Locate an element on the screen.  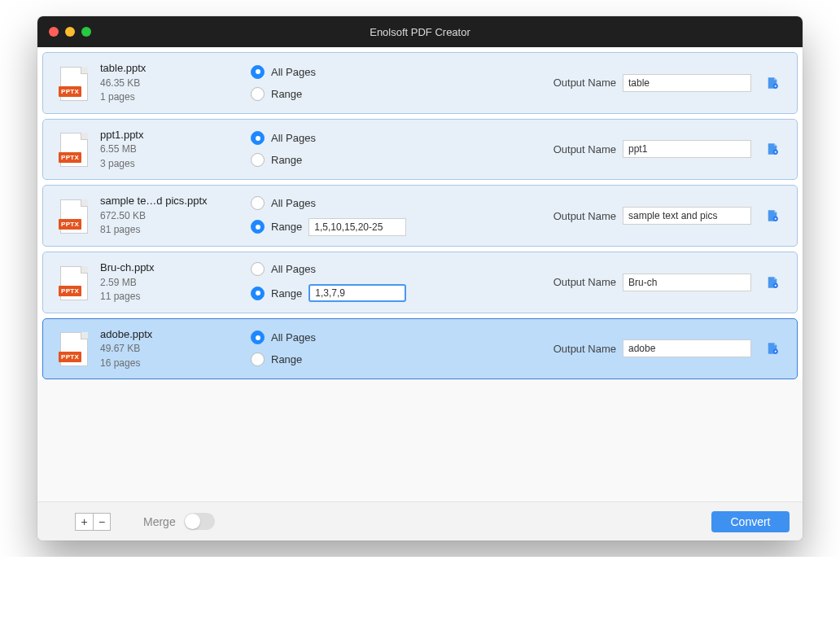
add-remove-group: + − is located at coordinates (93, 522).